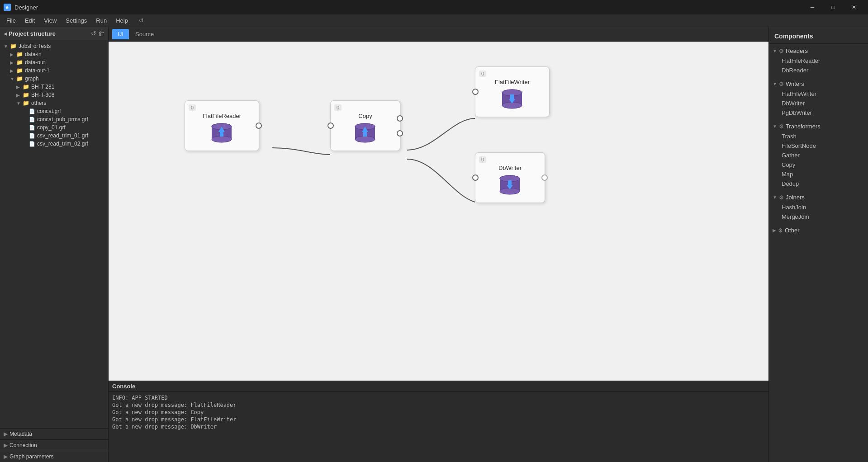 This screenshot has width=868, height=462. What do you see at coordinates (545, 178) in the screenshot?
I see `port-out-dbwriter` at bounding box center [545, 178].